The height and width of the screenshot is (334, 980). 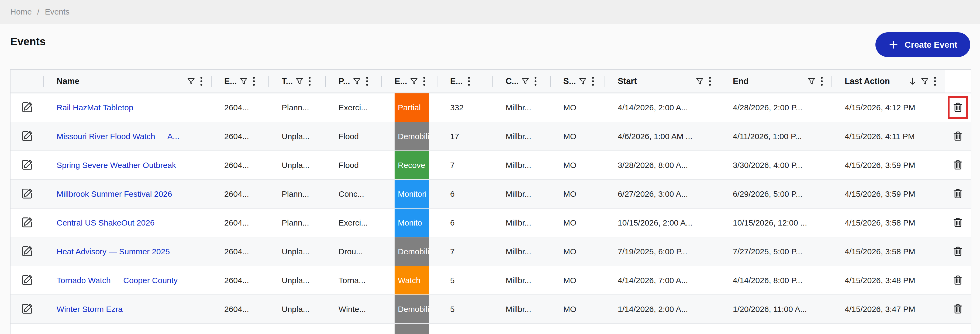 What do you see at coordinates (931, 45) in the screenshot?
I see `create-event-label: Create Event` at bounding box center [931, 45].